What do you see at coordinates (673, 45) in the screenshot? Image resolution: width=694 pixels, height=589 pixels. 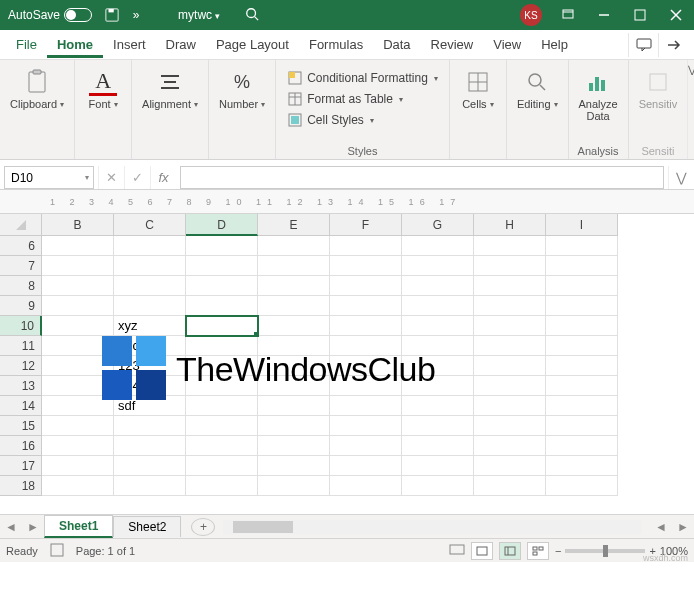 I see `share-icon` at bounding box center [673, 45].